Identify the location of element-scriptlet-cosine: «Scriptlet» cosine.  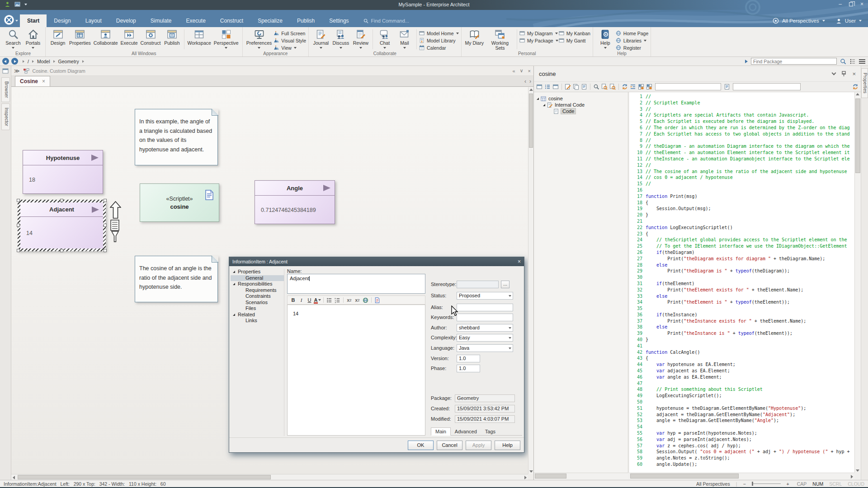
(179, 202).